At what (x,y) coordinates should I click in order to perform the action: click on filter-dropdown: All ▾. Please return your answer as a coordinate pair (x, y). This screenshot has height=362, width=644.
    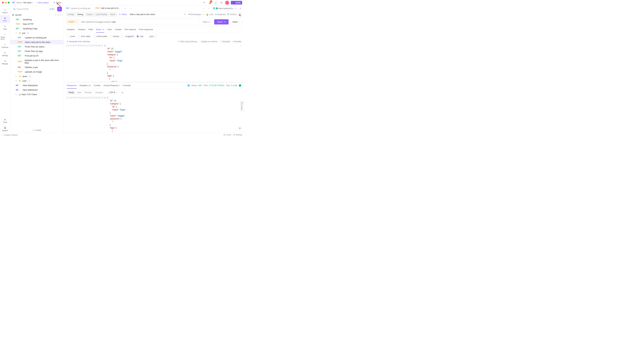
    Looking at the image, I should click on (52, 9).